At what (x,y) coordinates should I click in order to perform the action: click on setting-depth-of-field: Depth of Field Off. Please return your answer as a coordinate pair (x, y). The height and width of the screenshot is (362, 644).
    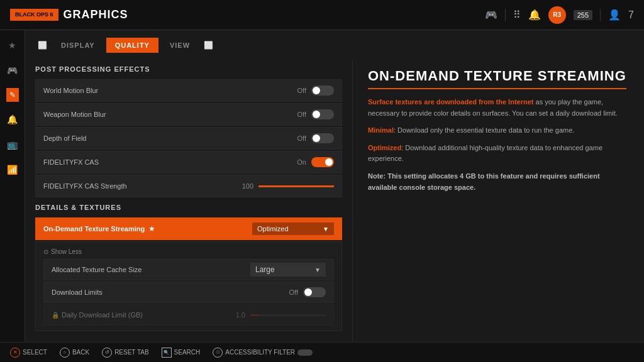
    Looking at the image, I should click on (189, 138).